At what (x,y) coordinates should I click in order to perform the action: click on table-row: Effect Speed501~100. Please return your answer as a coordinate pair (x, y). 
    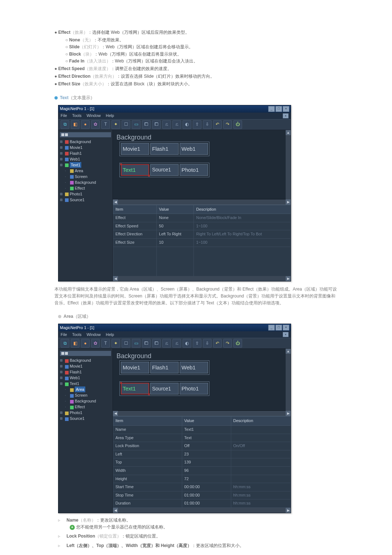
    Looking at the image, I should click on (202, 226).